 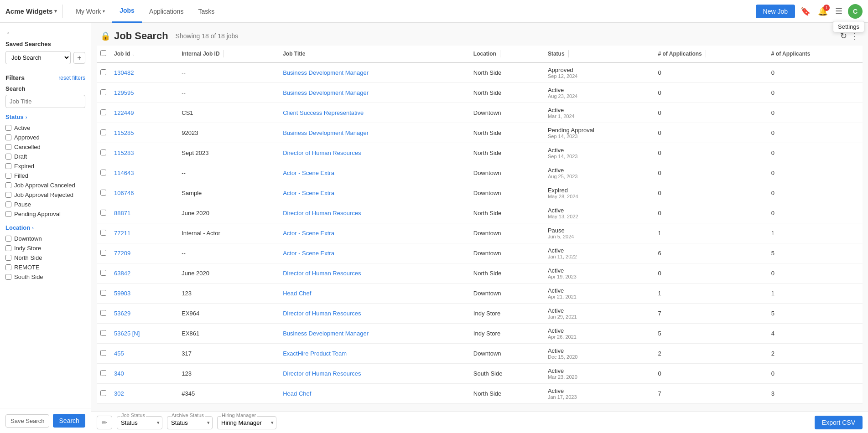 What do you see at coordinates (144, 273) in the screenshot?
I see `job-id-cell: 63842` at bounding box center [144, 273].